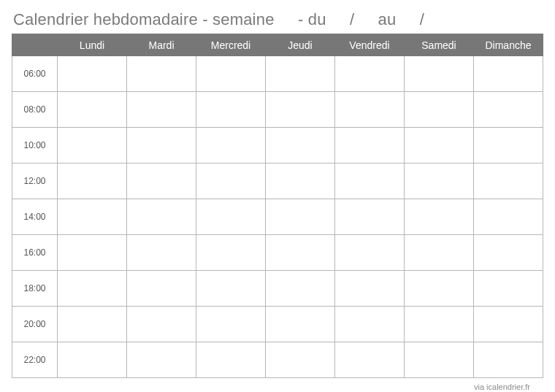 The height and width of the screenshot is (392, 555). Describe the element at coordinates (92, 45) in the screenshot. I see `day-header: Lundi` at that location.